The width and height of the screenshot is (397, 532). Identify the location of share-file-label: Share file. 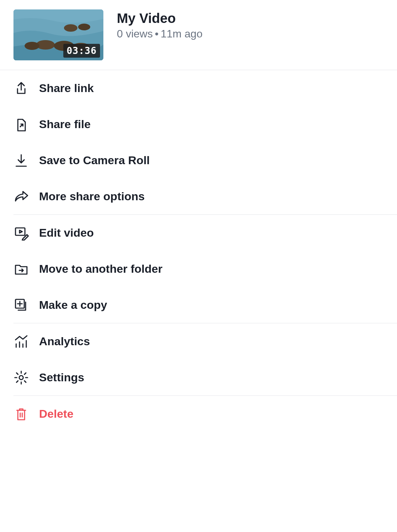
(65, 124).